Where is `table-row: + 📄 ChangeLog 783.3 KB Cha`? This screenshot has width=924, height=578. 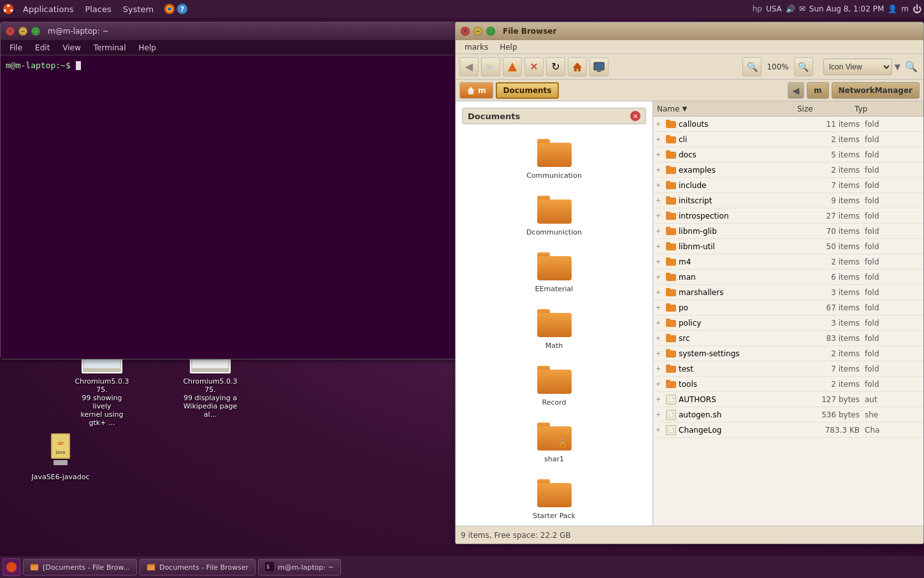
table-row: + 📄 ChangeLog 783.3 KB Cha is located at coordinates (788, 430).